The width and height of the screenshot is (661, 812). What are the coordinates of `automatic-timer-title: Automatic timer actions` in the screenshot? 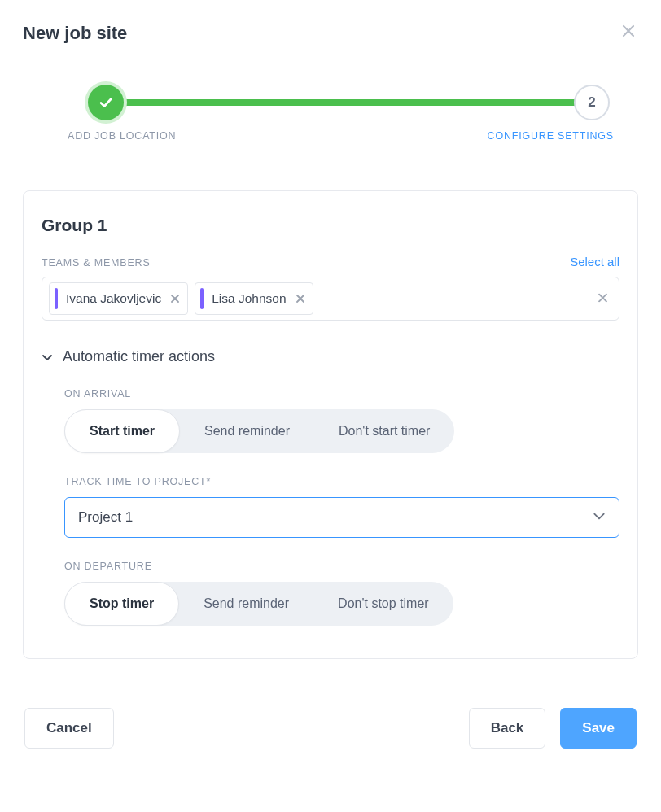 It's located at (138, 356).